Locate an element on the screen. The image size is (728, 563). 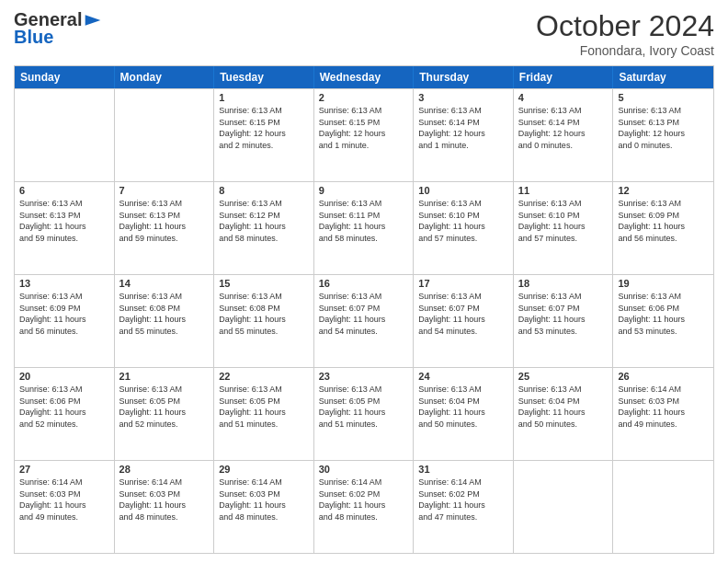
calendar-day-cell: 15Sunrise: 6:13 AM Sunset: 6:08 PM Dayli… is located at coordinates (265, 321).